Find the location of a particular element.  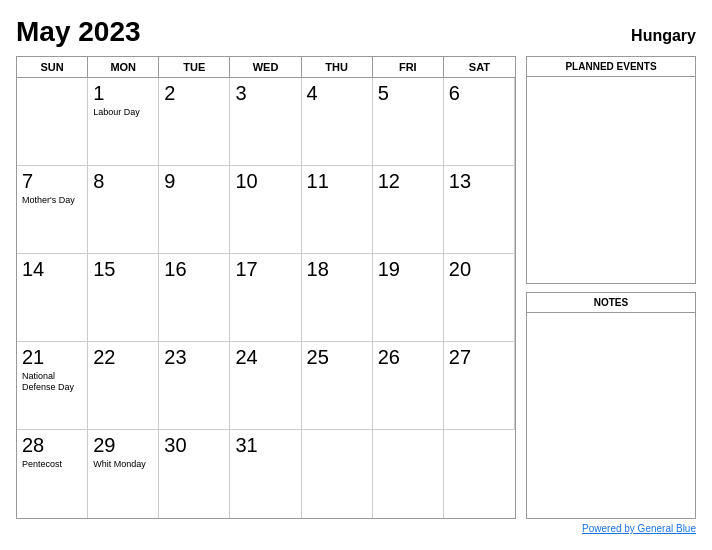

powered-by-link: Powered by General Blue is located at coordinates (639, 528).